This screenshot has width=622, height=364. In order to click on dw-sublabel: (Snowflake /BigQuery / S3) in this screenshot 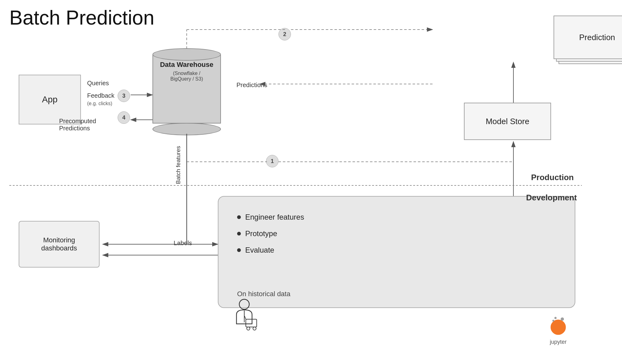, I will do `click(187, 76)`.